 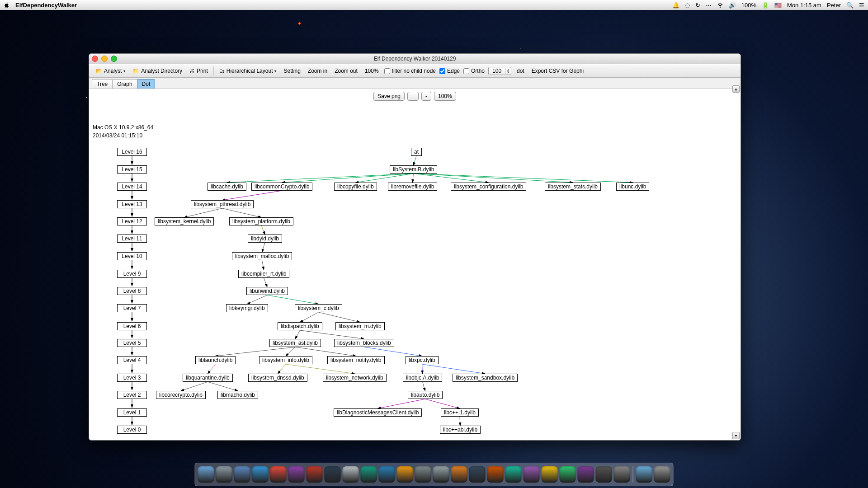 What do you see at coordinates (215, 360) in the screenshot?
I see `dep-node-liblaunch: liblaunch.dylib` at bounding box center [215, 360].